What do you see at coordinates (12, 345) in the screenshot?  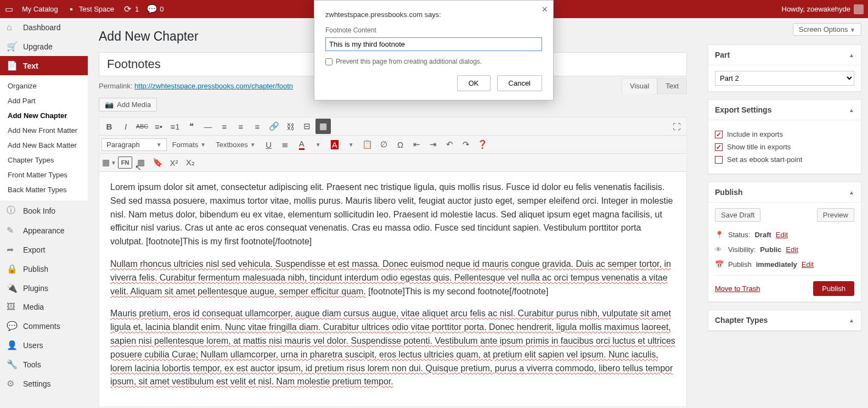 I see `menu-icon: 👤` at bounding box center [12, 345].